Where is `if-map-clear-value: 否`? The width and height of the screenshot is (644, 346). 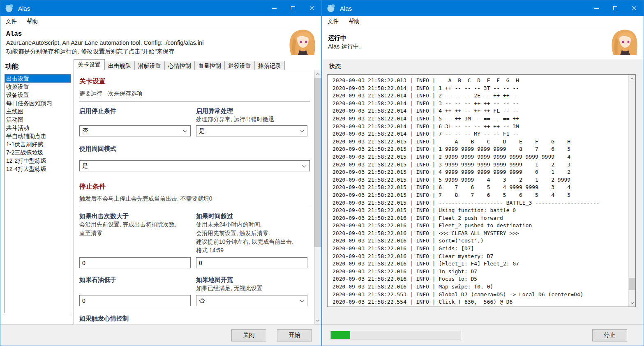
if-map-clear-value: 否 is located at coordinates (202, 301).